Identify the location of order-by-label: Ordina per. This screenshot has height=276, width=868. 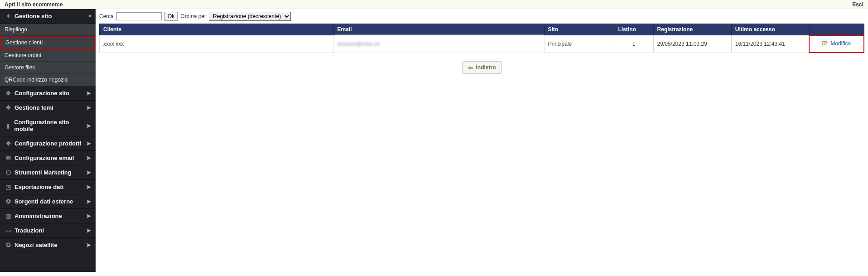
(193, 16).